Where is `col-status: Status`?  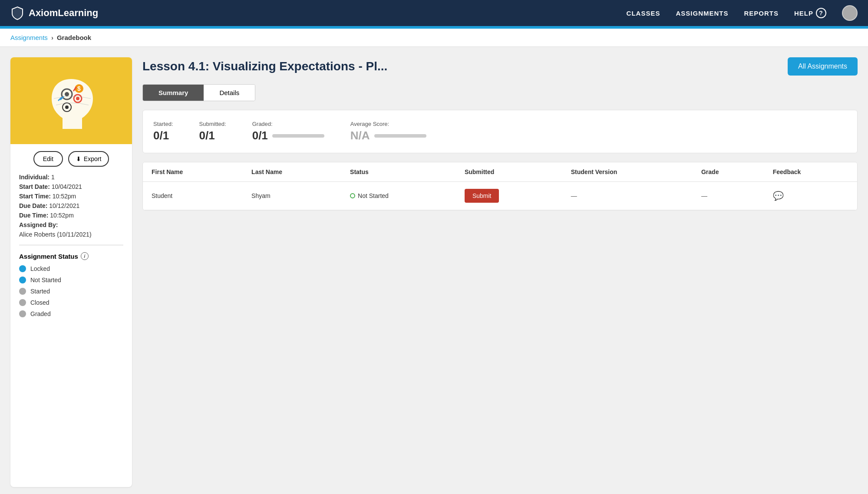
col-status: Status is located at coordinates (399, 172).